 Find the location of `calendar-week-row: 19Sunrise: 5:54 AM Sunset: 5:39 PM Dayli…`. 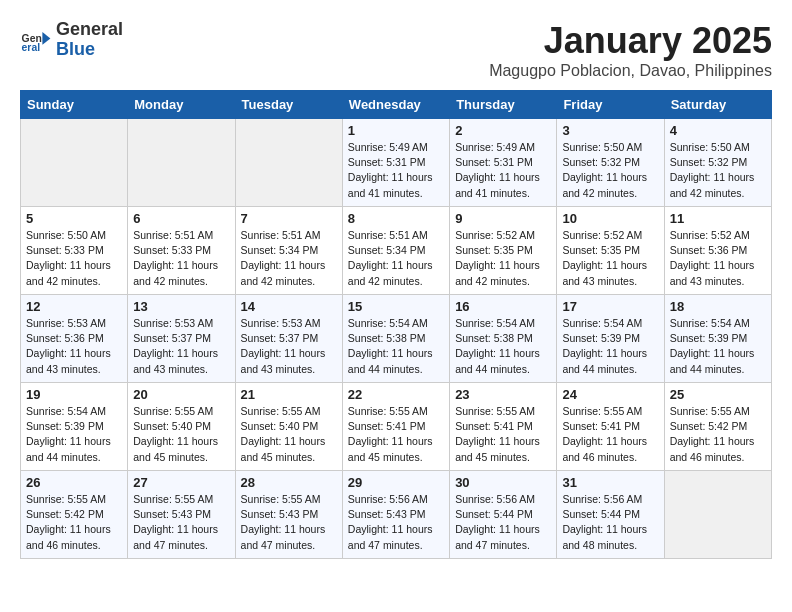

calendar-week-row: 19Sunrise: 5:54 AM Sunset: 5:39 PM Dayli… is located at coordinates (396, 427).